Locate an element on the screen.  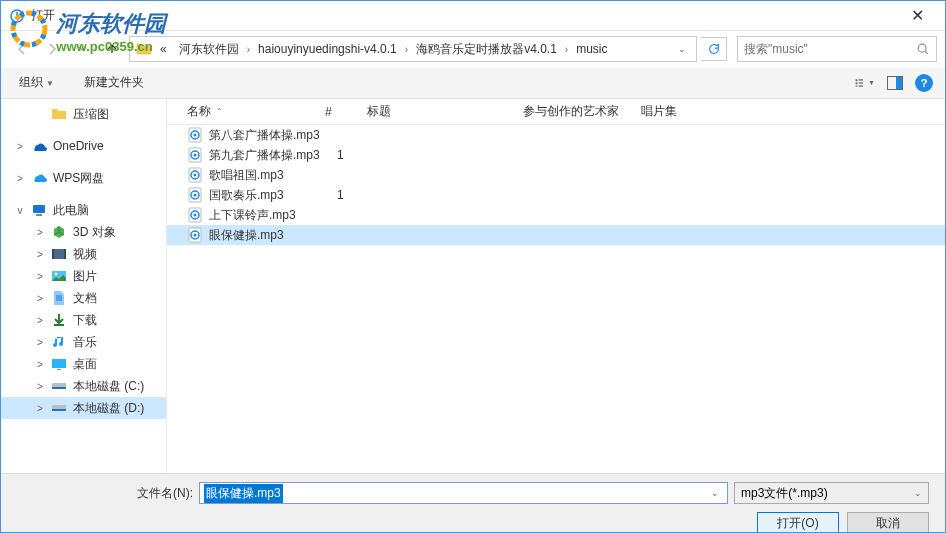
file-track-num: 1 is located at coordinates (358, 195).